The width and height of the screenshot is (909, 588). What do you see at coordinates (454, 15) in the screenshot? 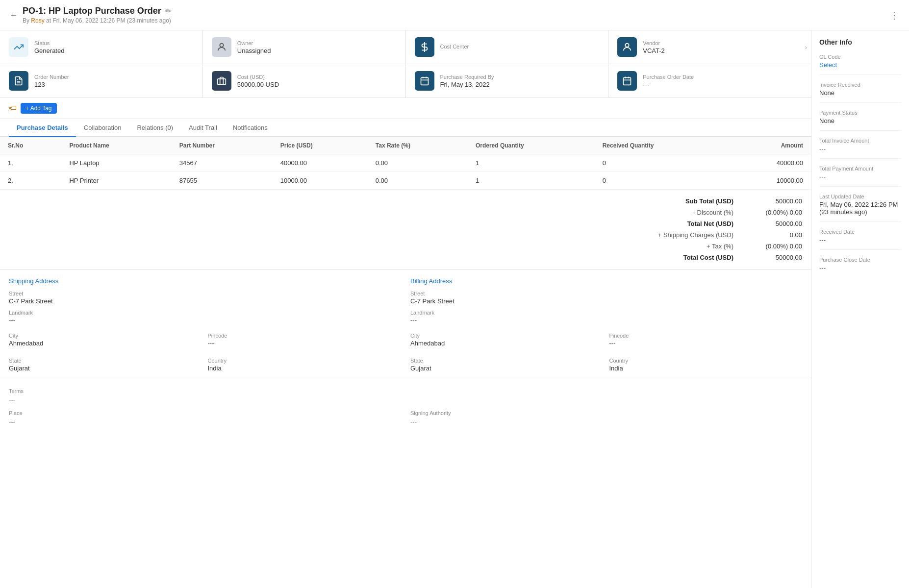
I see `page-header: ← PO-1: HP Laptop Purchase Order ✏ By Ro…` at bounding box center [454, 15].